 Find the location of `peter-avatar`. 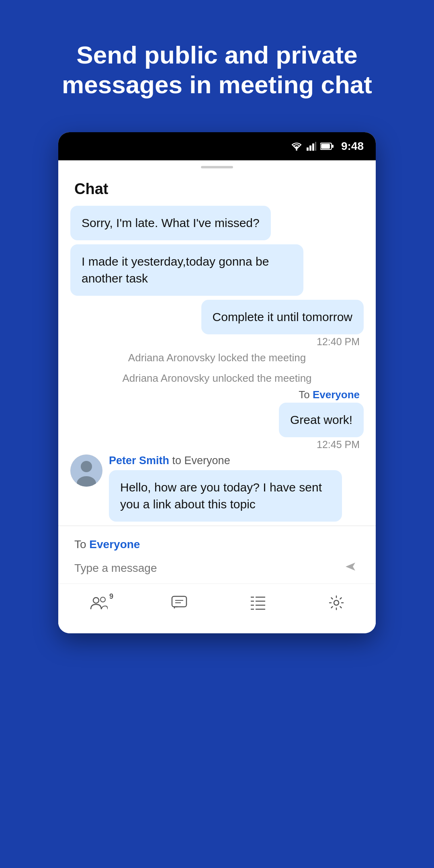

peter-avatar is located at coordinates (86, 471).